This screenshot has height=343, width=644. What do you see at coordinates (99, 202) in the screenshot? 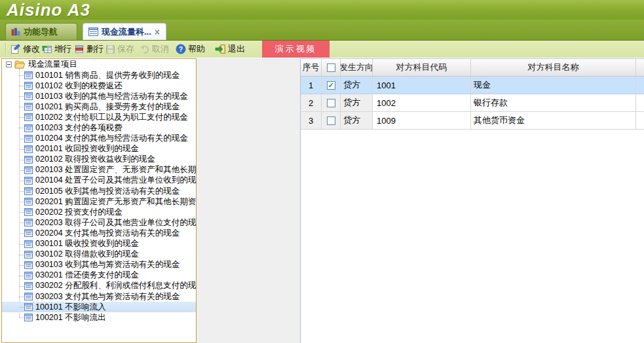
I see `tree-item: 020201 购置固定资产无形资产和其他长期资产` at bounding box center [99, 202].